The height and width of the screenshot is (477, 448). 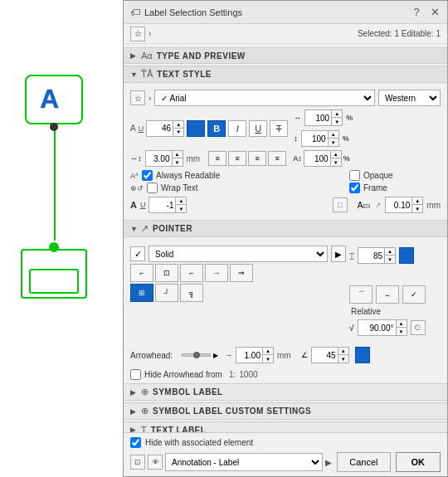 What do you see at coordinates (285, 392) in the screenshot?
I see `section-symbol-label: ▶ ⊕ SYMBOL LABEL` at bounding box center [285, 392].